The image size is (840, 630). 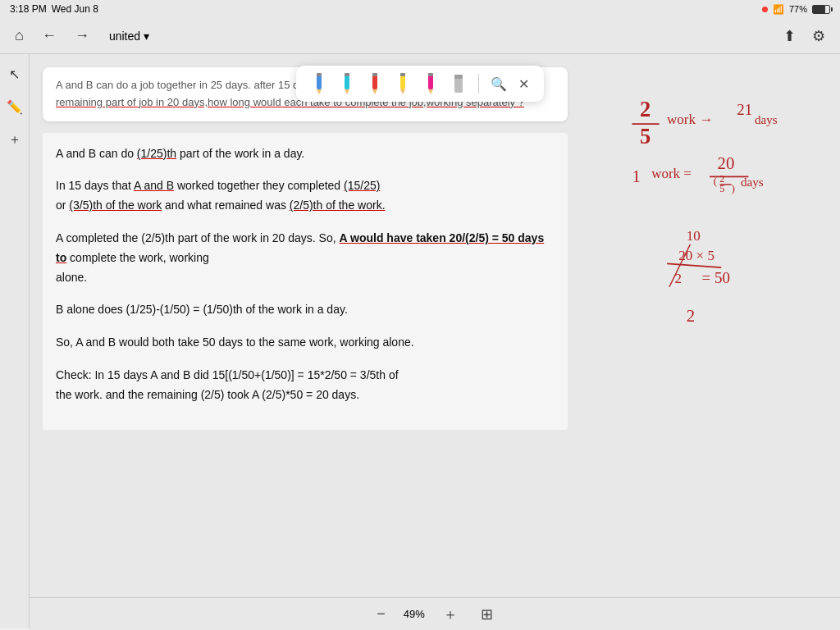 I want to click on answer-para4: So, A and B would both take 50 days to t…, so click(x=305, y=343).